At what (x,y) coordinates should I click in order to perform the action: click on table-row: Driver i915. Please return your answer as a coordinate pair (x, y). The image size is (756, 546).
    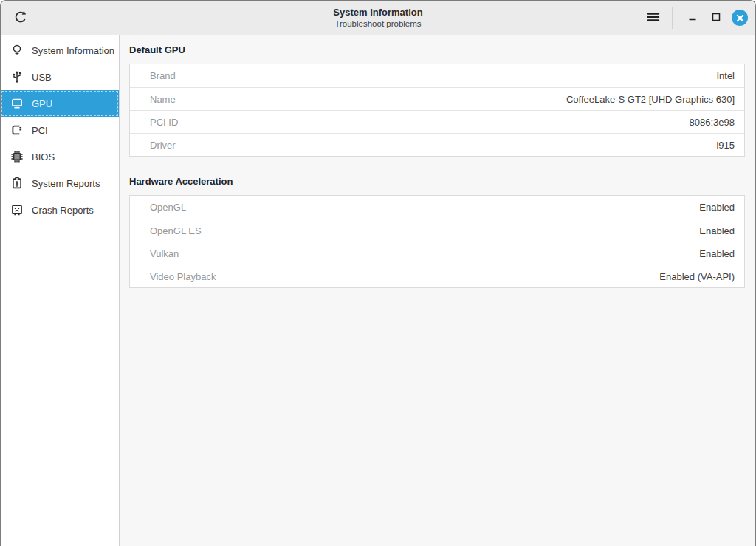
    Looking at the image, I should click on (437, 145).